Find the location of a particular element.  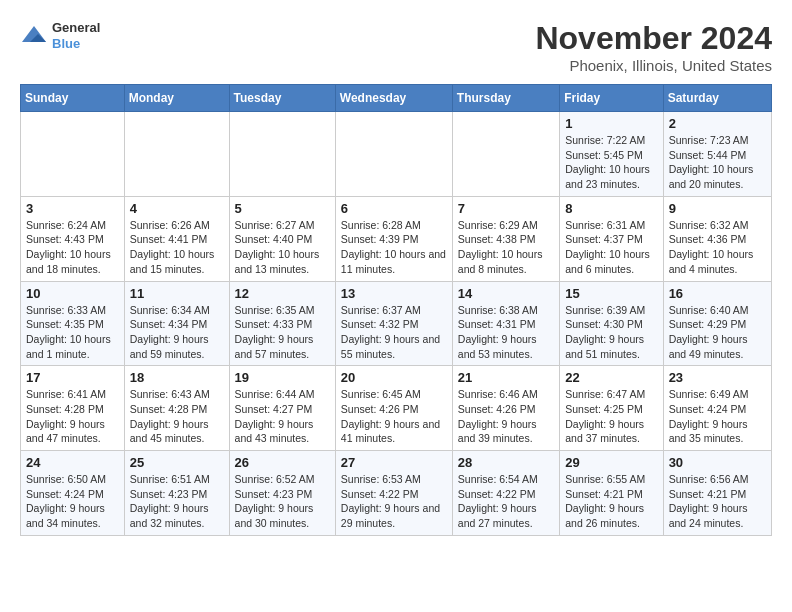

day-number: 18 is located at coordinates (177, 378).